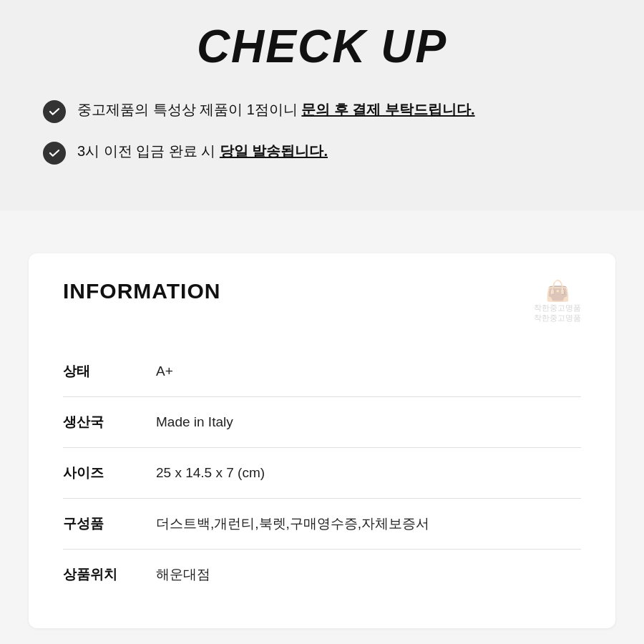  Describe the element at coordinates (369, 372) in the screenshot. I see `value-condition: A+` at that location.